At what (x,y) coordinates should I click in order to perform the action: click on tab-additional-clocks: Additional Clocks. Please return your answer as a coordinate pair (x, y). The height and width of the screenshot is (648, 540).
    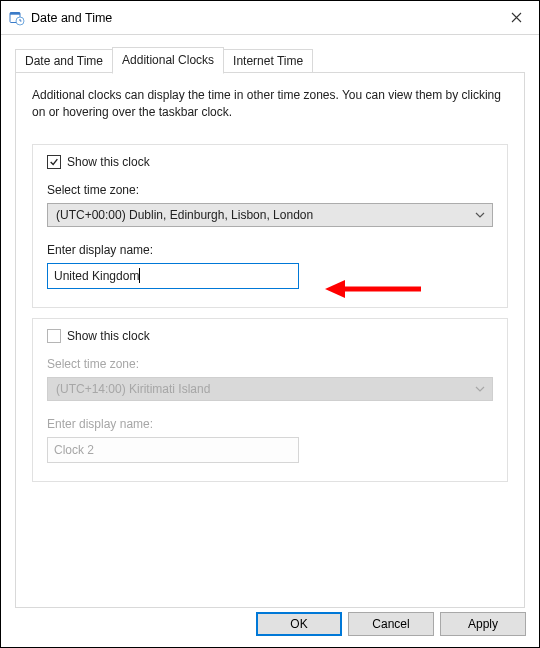
    Looking at the image, I should click on (168, 60).